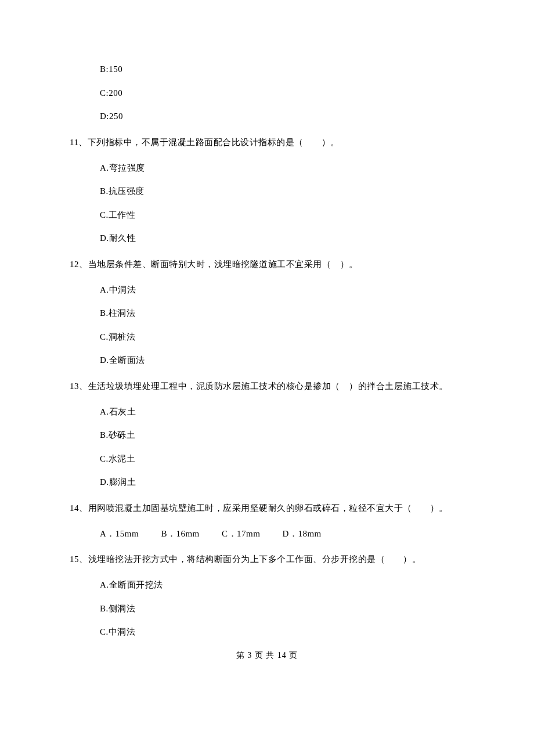 This screenshot has height=756, width=534. What do you see at coordinates (282, 609) in the screenshot?
I see `q15-option-b: B.侧洞法` at bounding box center [282, 609].